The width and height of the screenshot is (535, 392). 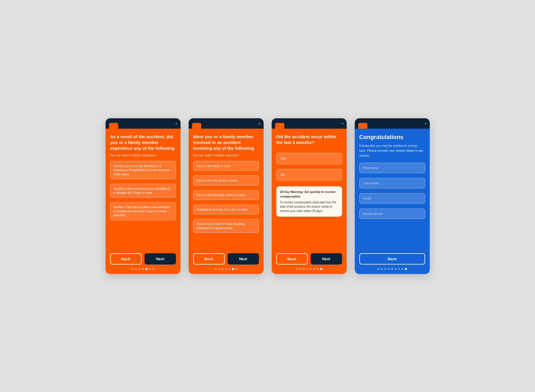 What do you see at coordinates (143, 211) in the screenshot?
I see `option-1-3: Neither of the above (I/they were admitt…` at bounding box center [143, 211].